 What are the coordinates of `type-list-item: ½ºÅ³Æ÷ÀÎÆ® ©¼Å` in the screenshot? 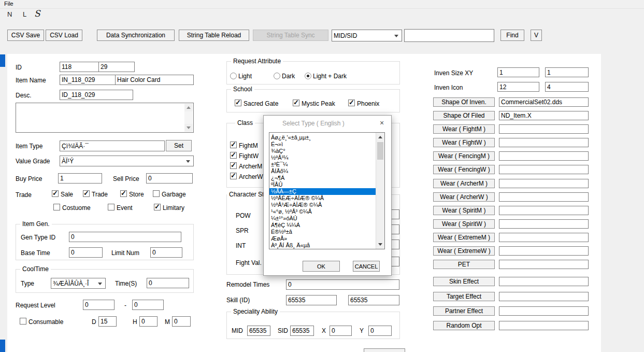 It's located at (322, 205).